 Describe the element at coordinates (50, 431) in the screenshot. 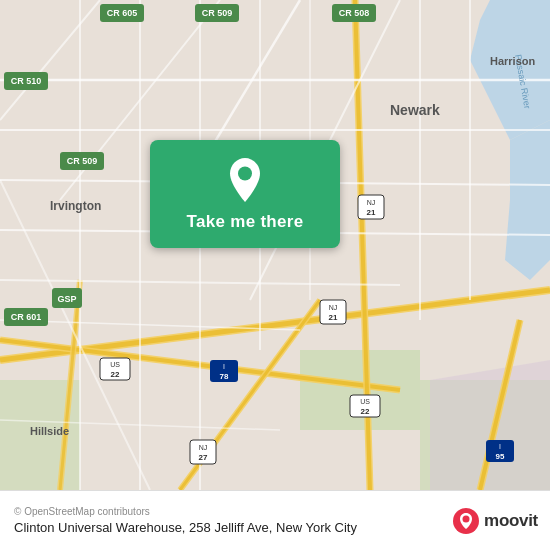

I see `svg-text: Hillside` at that location.